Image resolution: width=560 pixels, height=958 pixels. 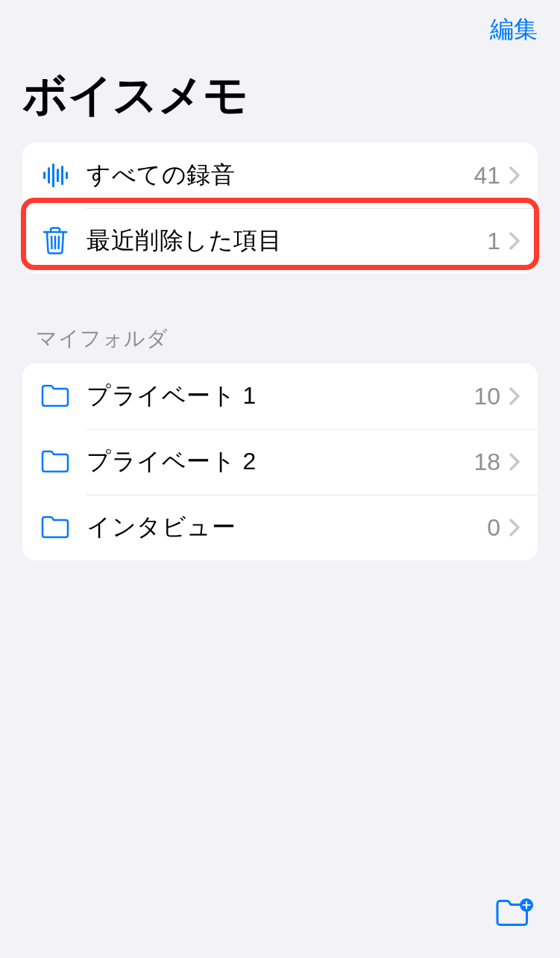 I want to click on page-title: ボイスメモ, so click(x=280, y=97).